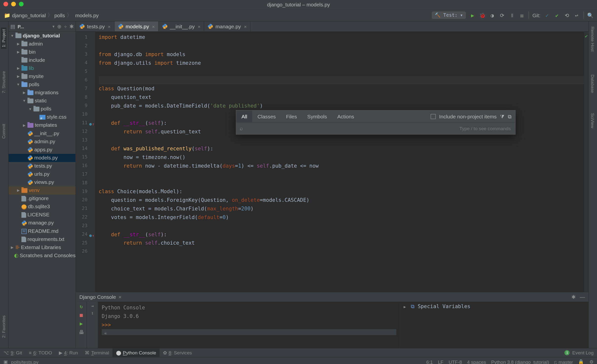  Describe the element at coordinates (42, 101) in the screenshot. I see `tree-row: ▼static` at that location.